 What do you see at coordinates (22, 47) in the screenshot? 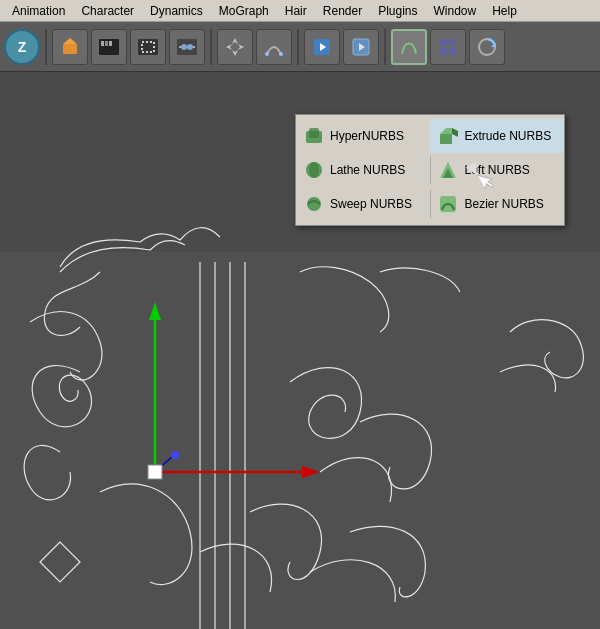
I see `undo-redo-button: Z` at bounding box center [22, 47].